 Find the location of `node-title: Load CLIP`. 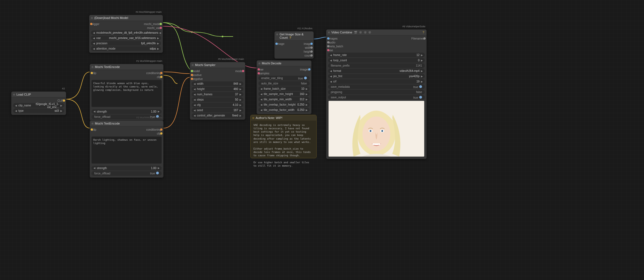

node-title: Load CLIP is located at coordinates (39, 95).